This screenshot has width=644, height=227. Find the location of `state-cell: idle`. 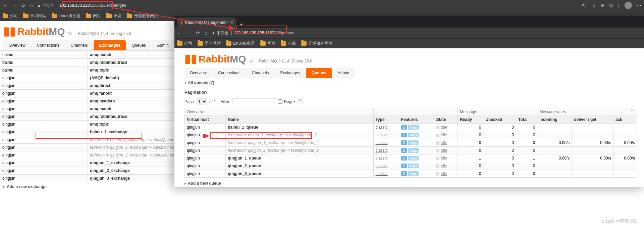

state-cell: idle is located at coordinates (446, 135).